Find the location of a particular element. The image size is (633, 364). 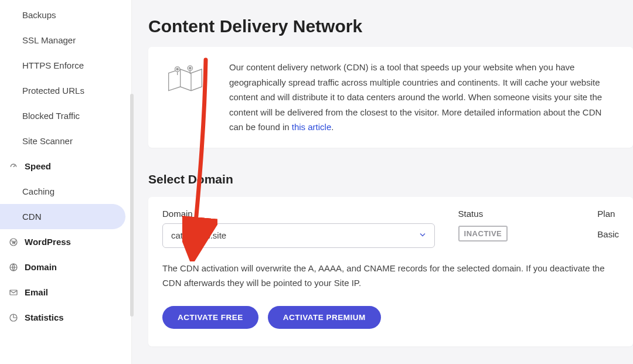

sidebar-group-label: Statistics is located at coordinates (45, 318).